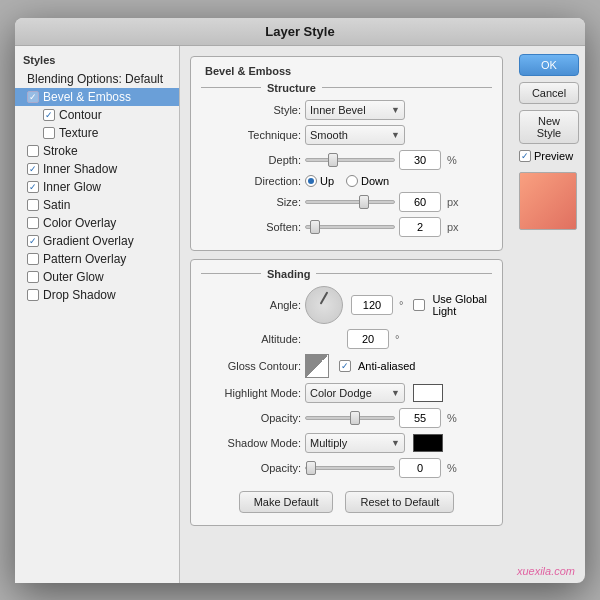 The width and height of the screenshot is (600, 600). Describe the element at coordinates (549, 65) in the screenshot. I see `ok-button: OK` at that location.